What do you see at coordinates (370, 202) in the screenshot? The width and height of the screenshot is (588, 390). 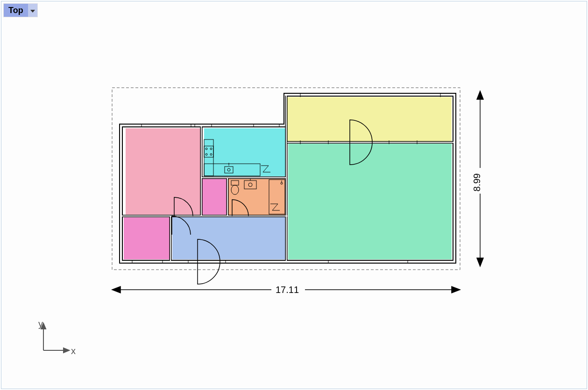 I see `room-living` at bounding box center [370, 202].